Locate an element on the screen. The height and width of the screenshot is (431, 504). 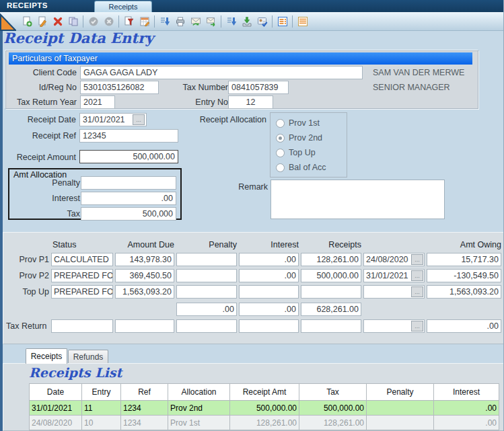
copy-button is located at coordinates (73, 22).